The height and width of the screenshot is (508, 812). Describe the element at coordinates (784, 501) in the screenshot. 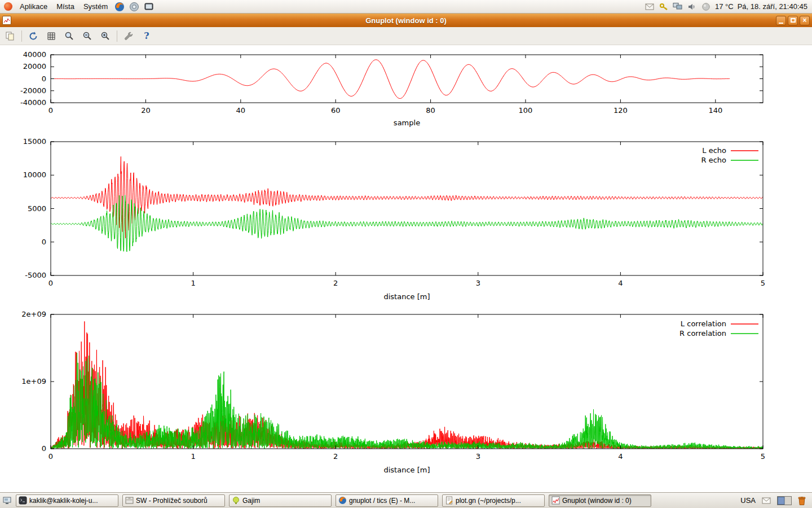

I see `workspace-switcher` at that location.